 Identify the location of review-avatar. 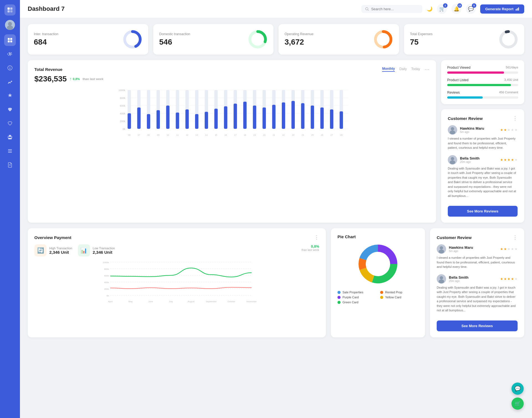
(452, 160).